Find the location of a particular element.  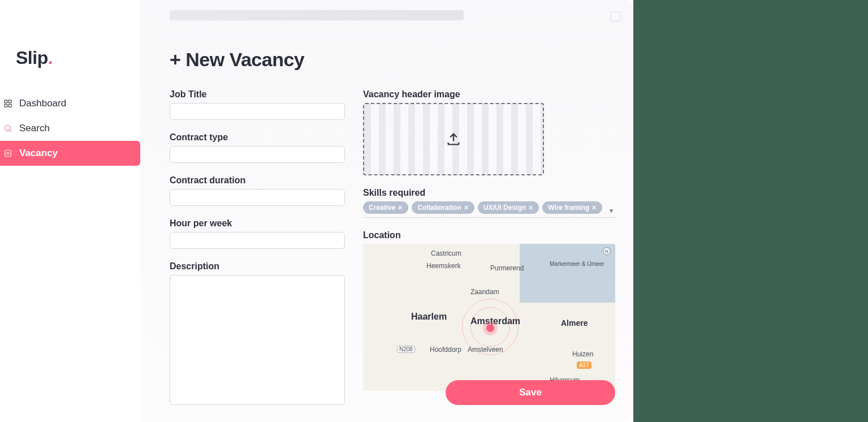

skill-tag: Creative✕ is located at coordinates (386, 208).